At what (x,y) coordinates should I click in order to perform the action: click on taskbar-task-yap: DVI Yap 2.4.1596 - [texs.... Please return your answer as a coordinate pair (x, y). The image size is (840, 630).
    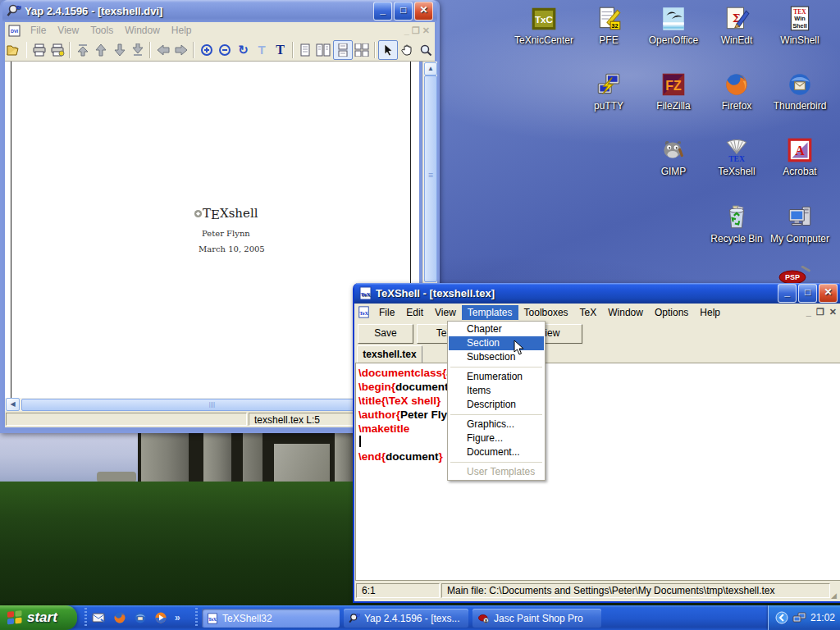
    Looking at the image, I should click on (406, 619).